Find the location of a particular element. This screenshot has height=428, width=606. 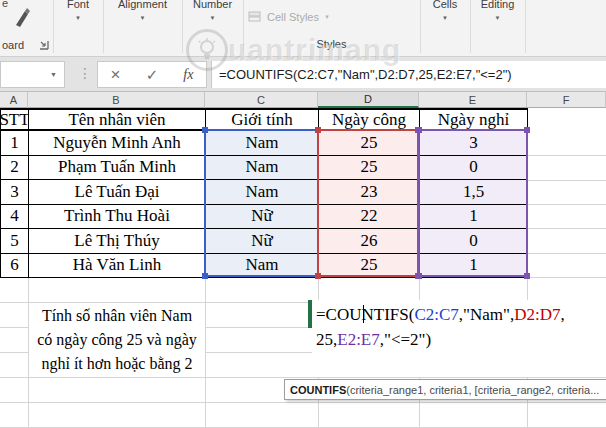

formula-segment: E2:E7 is located at coordinates (358, 340).